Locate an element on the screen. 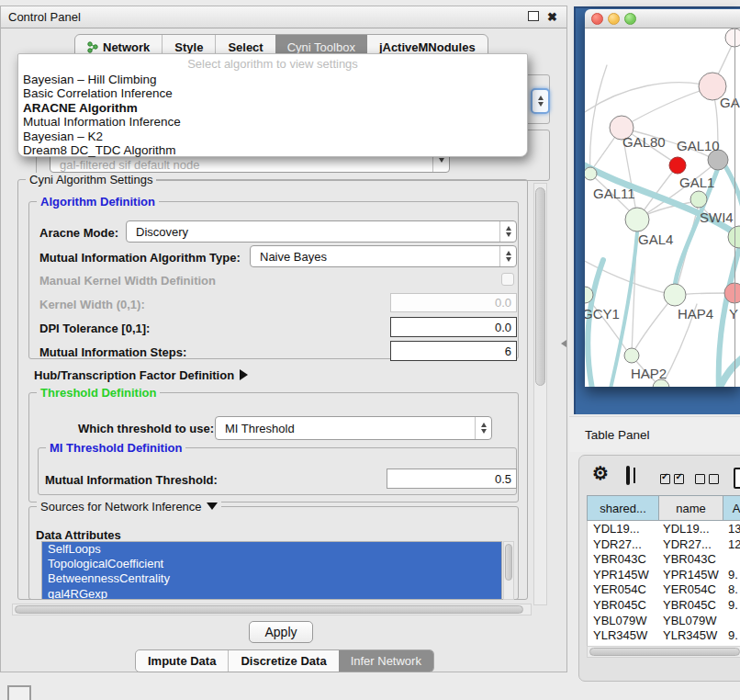 This screenshot has width=740, height=700. aracne-mode-label: Aracne Mode: is located at coordinates (79, 233).